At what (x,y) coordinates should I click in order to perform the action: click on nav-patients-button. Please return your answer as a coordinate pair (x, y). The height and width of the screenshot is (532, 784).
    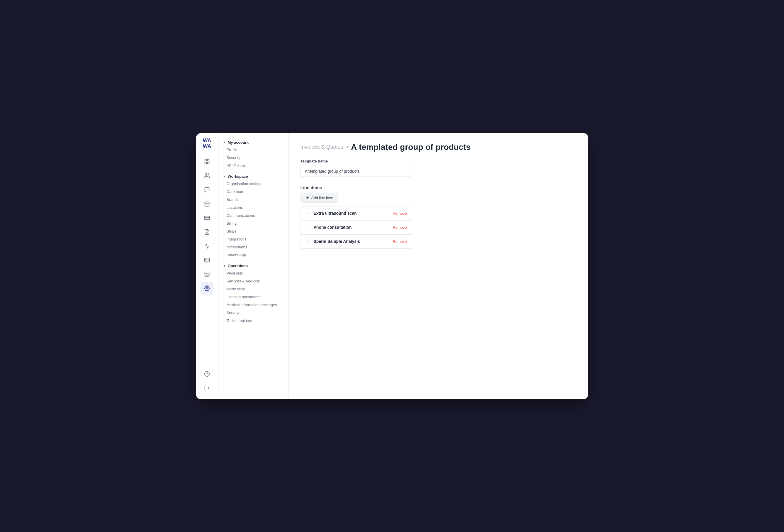
    Looking at the image, I should click on (207, 176).